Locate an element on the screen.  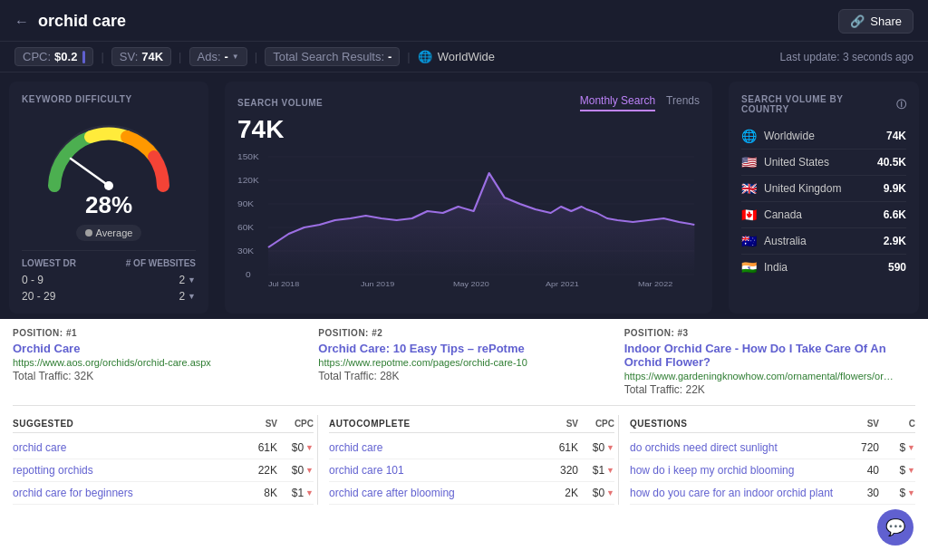
suggested-title: SUGGESTED is located at coordinates (127, 424).